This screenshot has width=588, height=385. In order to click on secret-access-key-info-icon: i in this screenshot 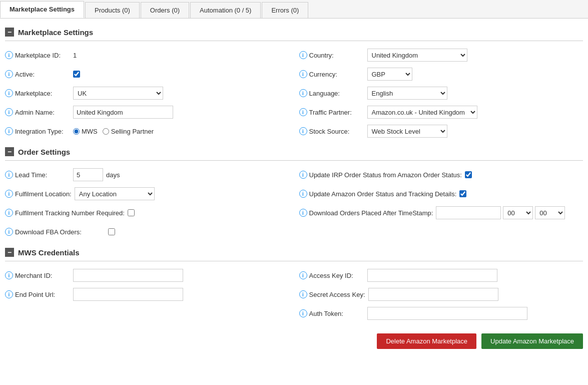, I will do `click(303, 294)`.